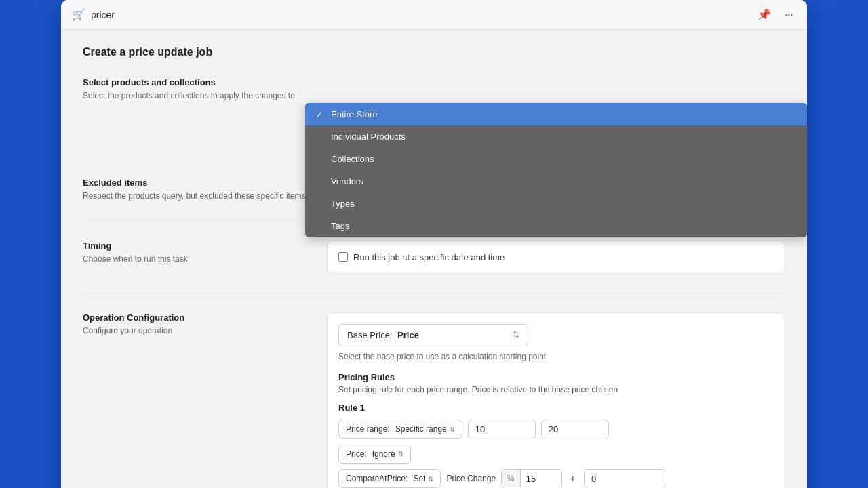 This screenshot has height=488, width=868. I want to click on operation-label: Operation Configuration, so click(197, 317).